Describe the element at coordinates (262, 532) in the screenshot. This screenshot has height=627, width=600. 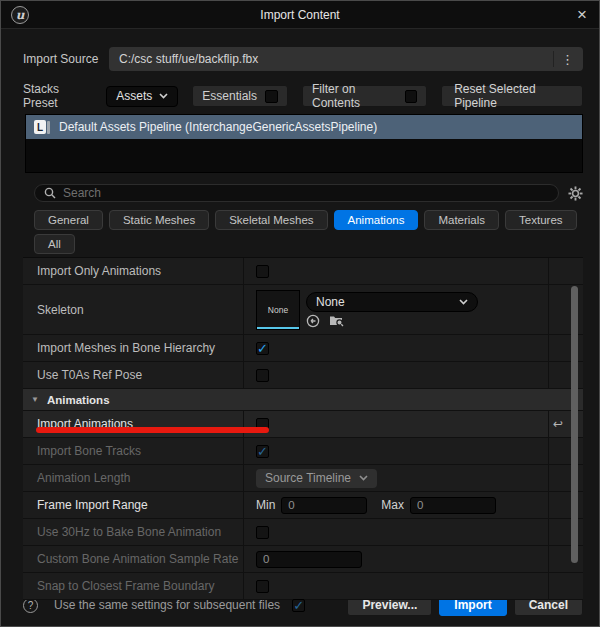
I see `use-30hz-bake-checkbox` at that location.